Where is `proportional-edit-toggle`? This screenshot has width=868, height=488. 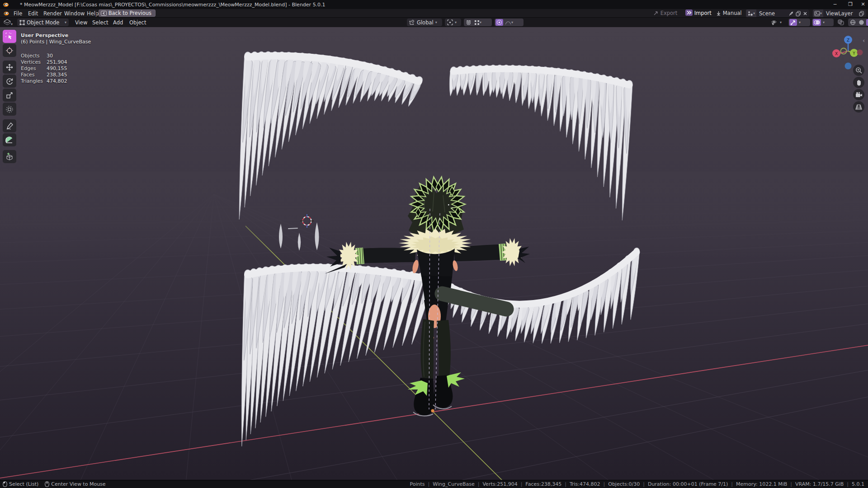 proportional-edit-toggle is located at coordinates (499, 23).